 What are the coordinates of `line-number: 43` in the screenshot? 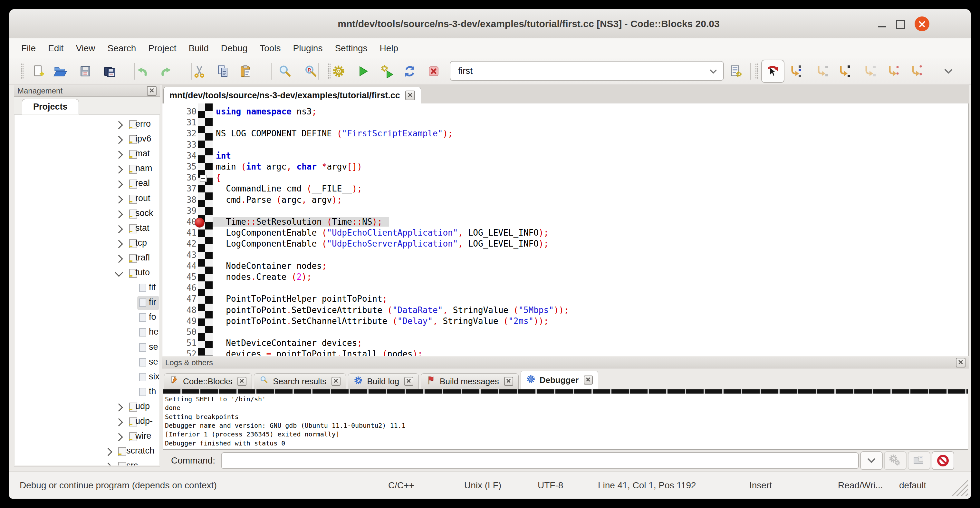 It's located at (180, 255).